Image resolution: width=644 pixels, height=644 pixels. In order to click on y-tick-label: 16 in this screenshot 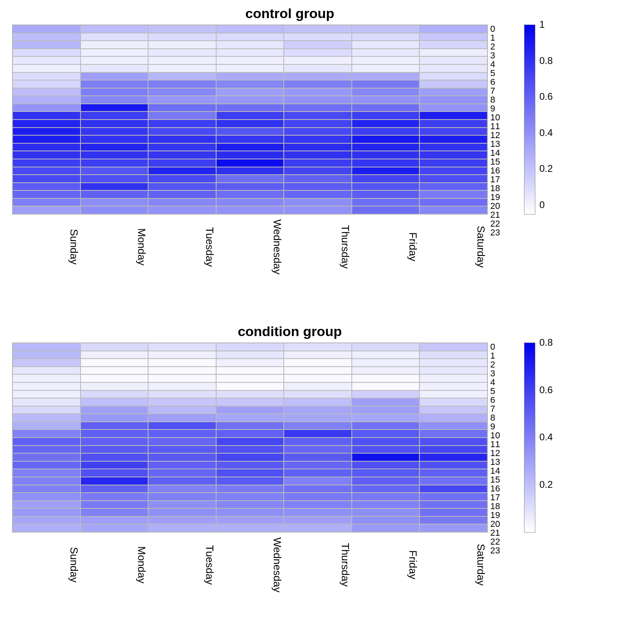, I will do `click(495, 171)`.